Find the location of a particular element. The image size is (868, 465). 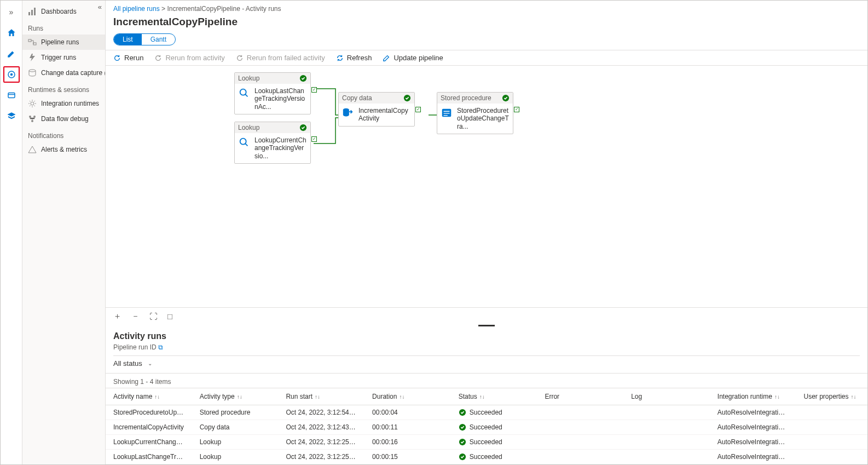

sidebar-item-dashboards: Dashboards is located at coordinates (63, 12).